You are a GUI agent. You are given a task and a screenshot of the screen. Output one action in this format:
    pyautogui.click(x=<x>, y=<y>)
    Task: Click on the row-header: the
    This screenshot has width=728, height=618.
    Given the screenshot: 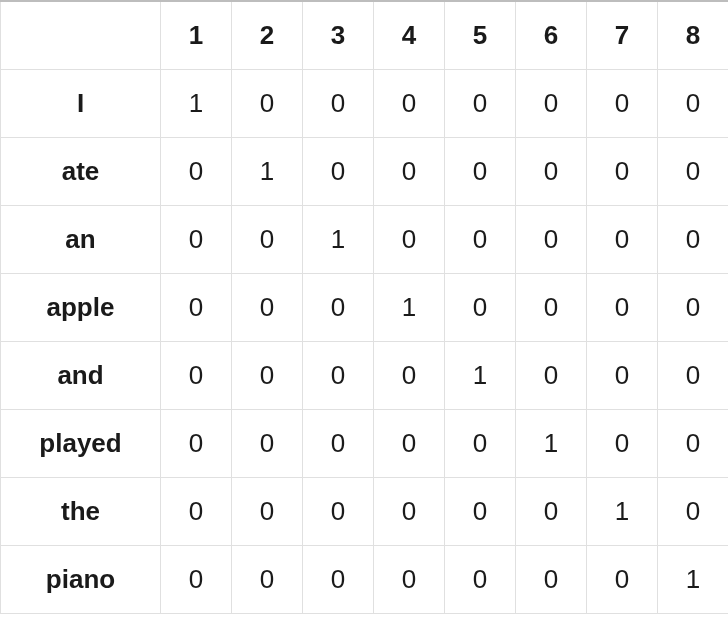 What is the action you would take?
    pyautogui.click(x=81, y=511)
    